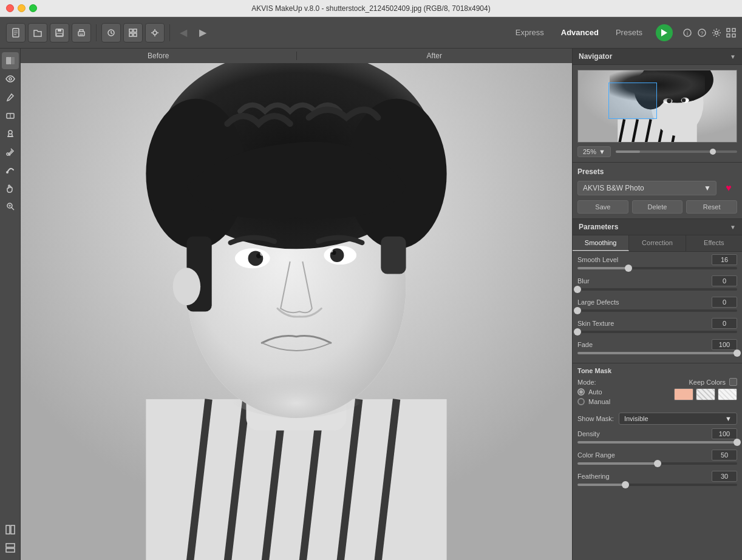 The image size is (742, 560). Describe the element at coordinates (370, 8) in the screenshot. I see `window-title: AKVIS MakeUp v.8.0 - shutterstock_212450…` at that location.